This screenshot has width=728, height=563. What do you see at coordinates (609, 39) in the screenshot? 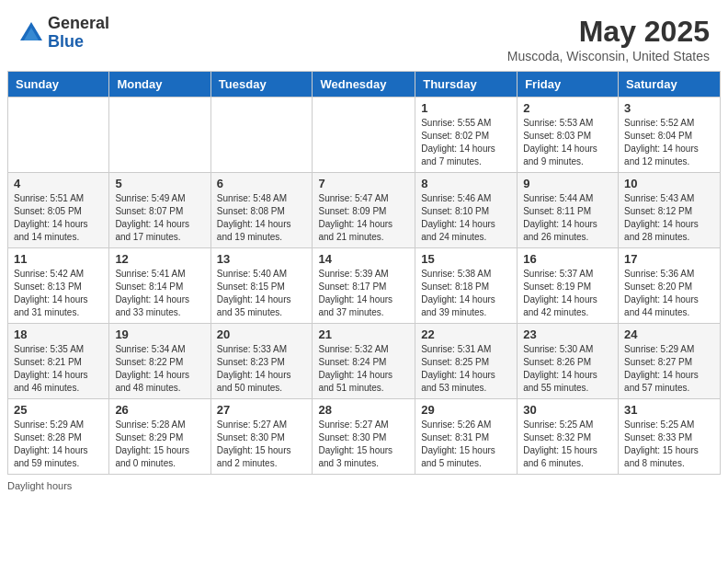
I see `title-section: May 2025 Muscoda, Wisconsin, United Stat…` at bounding box center [609, 39].